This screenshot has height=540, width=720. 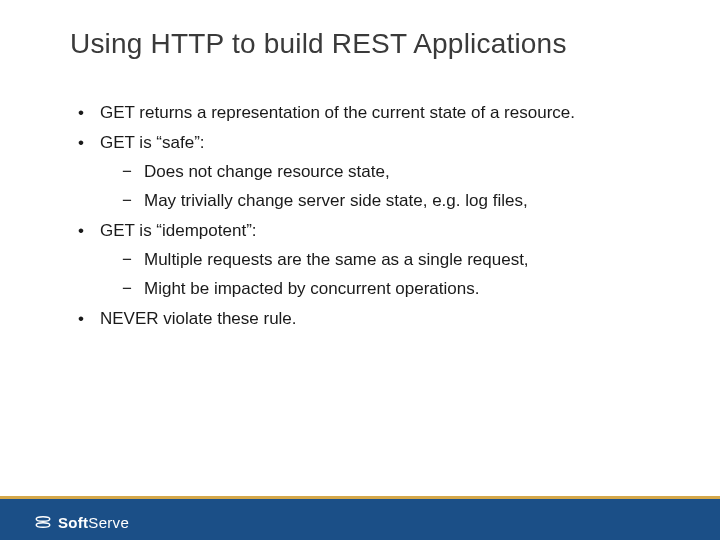 I want to click on bullet-text: GET is “safe”:, so click(x=152, y=142).